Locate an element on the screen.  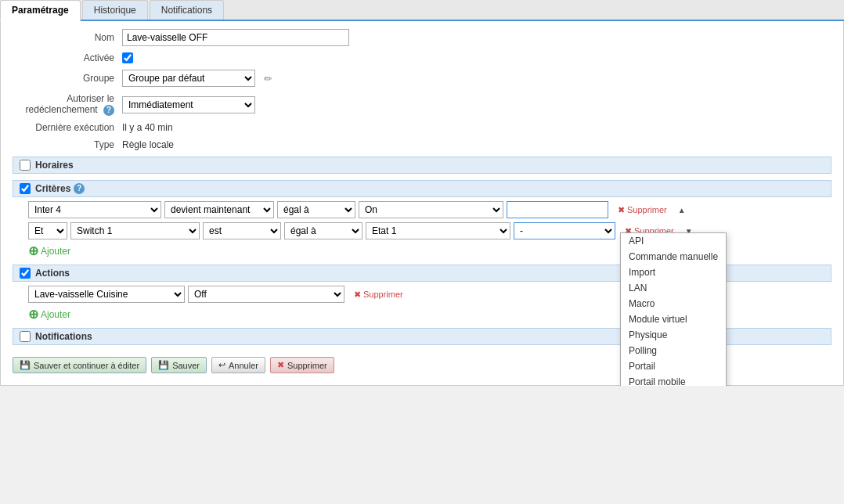
dropdown-item-macro: Macro is located at coordinates (673, 304).